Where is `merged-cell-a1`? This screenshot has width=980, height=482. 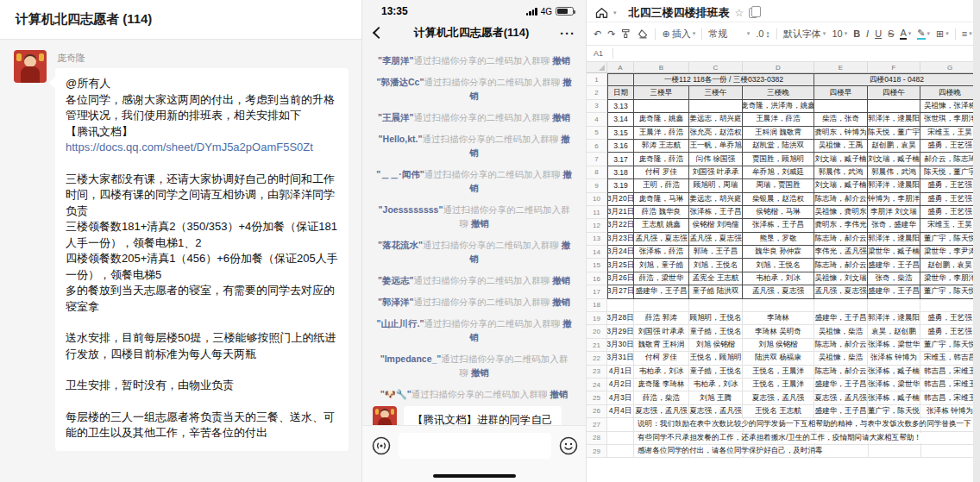
merged-cell-a1 is located at coordinates (621, 79).